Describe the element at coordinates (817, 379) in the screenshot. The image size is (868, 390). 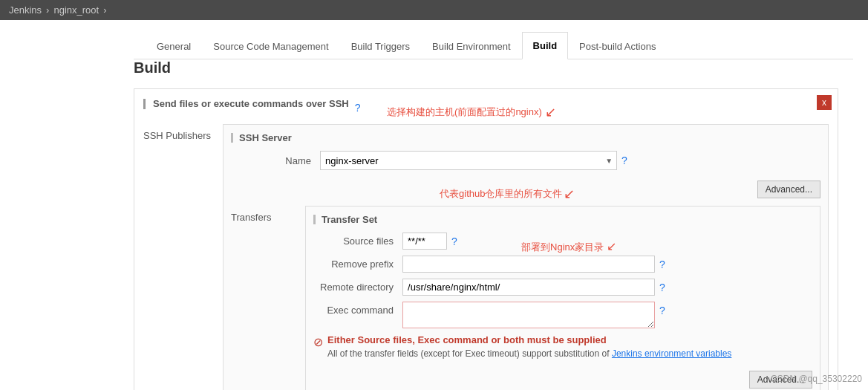
I see `csdn-watermark: CSDN @qq_35302220` at that location.